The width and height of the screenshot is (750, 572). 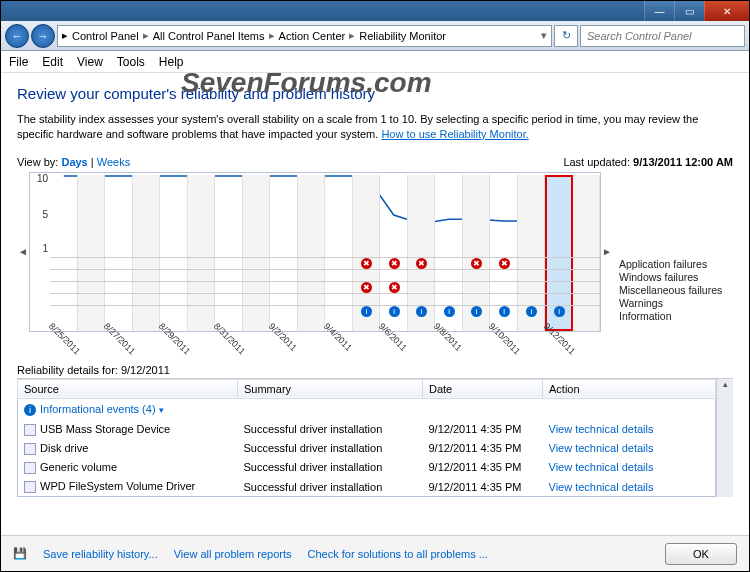 I want to click on col-source: Source, so click(x=128, y=388).